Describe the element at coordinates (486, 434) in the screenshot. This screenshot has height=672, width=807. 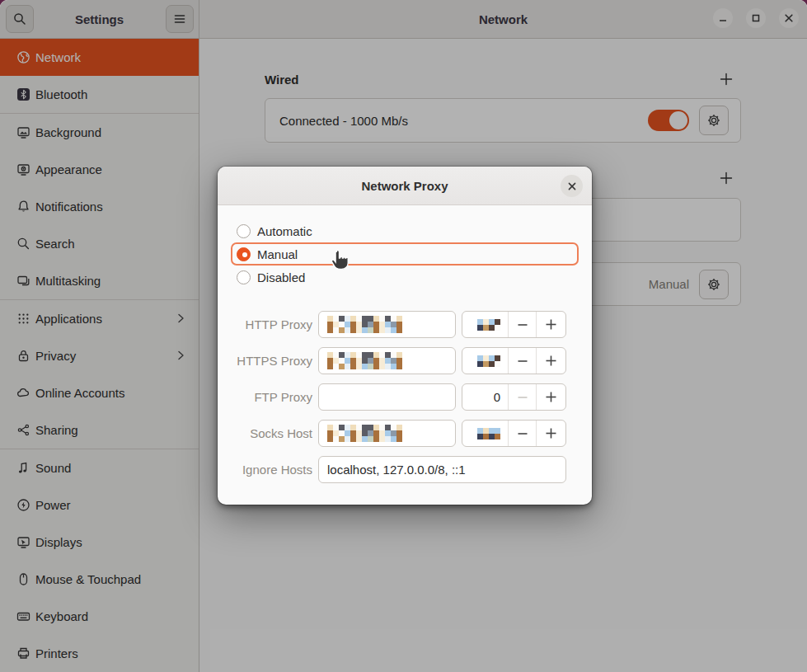
I see `socks-port-value` at that location.